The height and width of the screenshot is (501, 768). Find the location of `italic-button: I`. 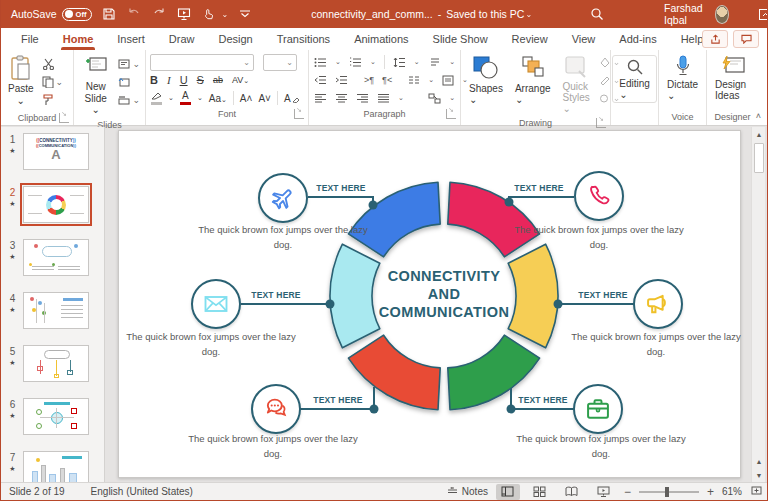

italic-button: I is located at coordinates (169, 80).